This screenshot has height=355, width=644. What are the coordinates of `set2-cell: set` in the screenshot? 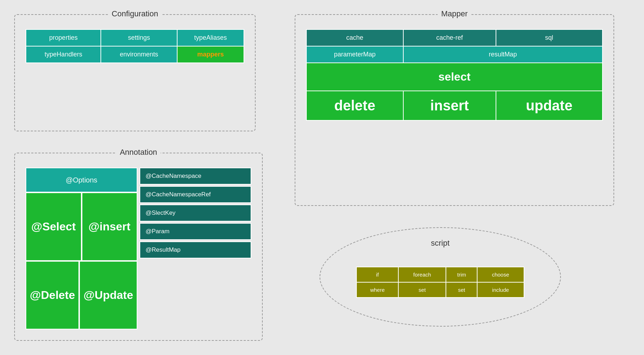 It's located at (462, 290).